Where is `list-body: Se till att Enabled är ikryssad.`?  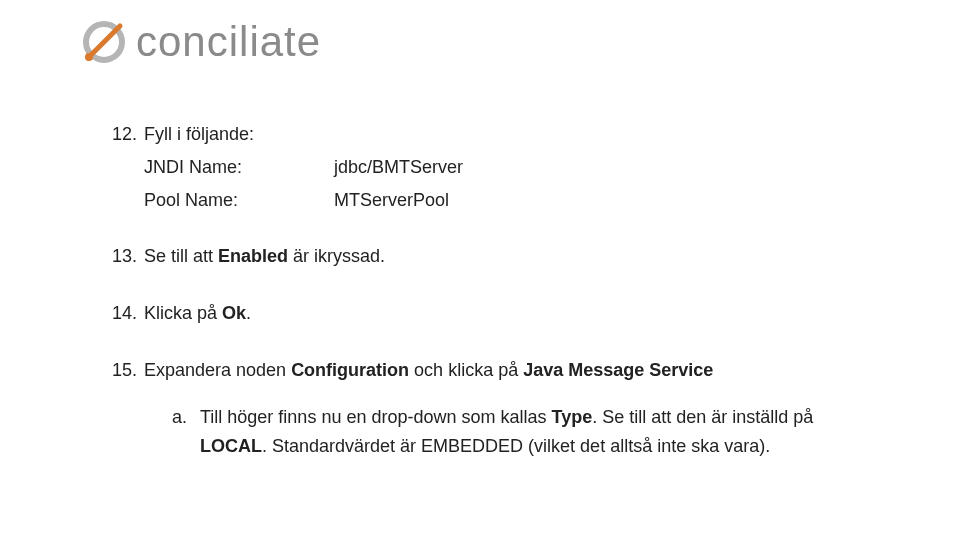
list-body: Se till att Enabled är ikryssad. is located at coordinates (496, 256).